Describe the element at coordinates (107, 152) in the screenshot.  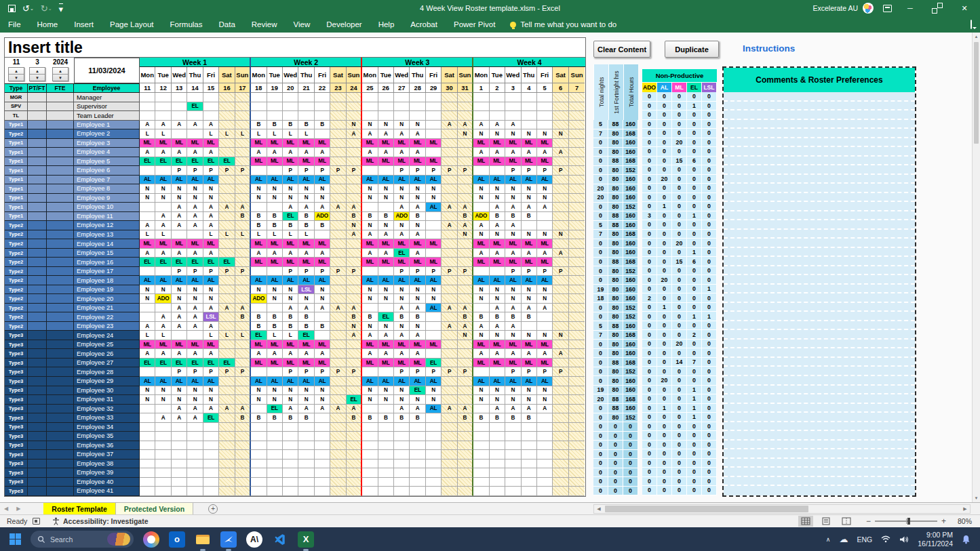
I see `employee-name-cell: Employee 4` at that location.